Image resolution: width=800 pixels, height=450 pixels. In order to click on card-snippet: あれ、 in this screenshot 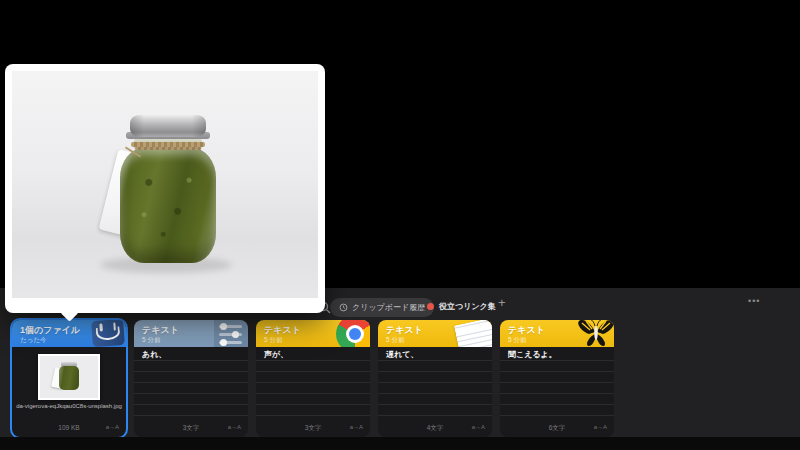, I will do `click(154, 354)`.